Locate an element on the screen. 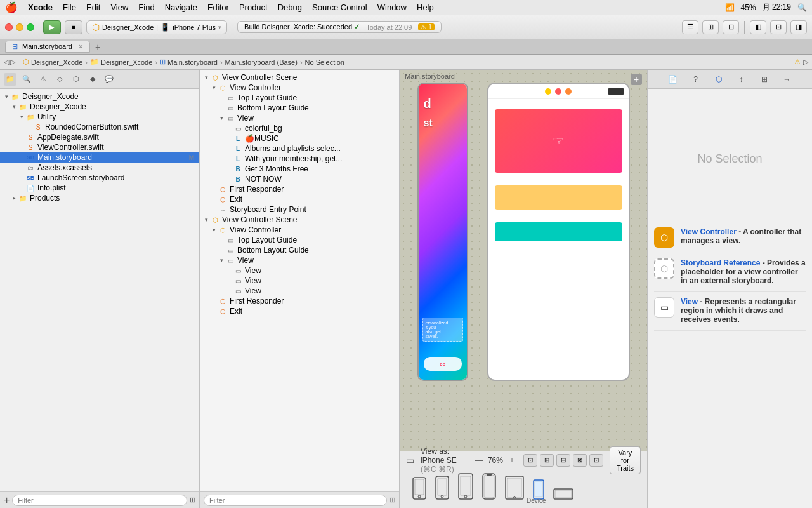 This screenshot has height=508, width=812. search-nav-icon: 🔍 is located at coordinates (27, 79).